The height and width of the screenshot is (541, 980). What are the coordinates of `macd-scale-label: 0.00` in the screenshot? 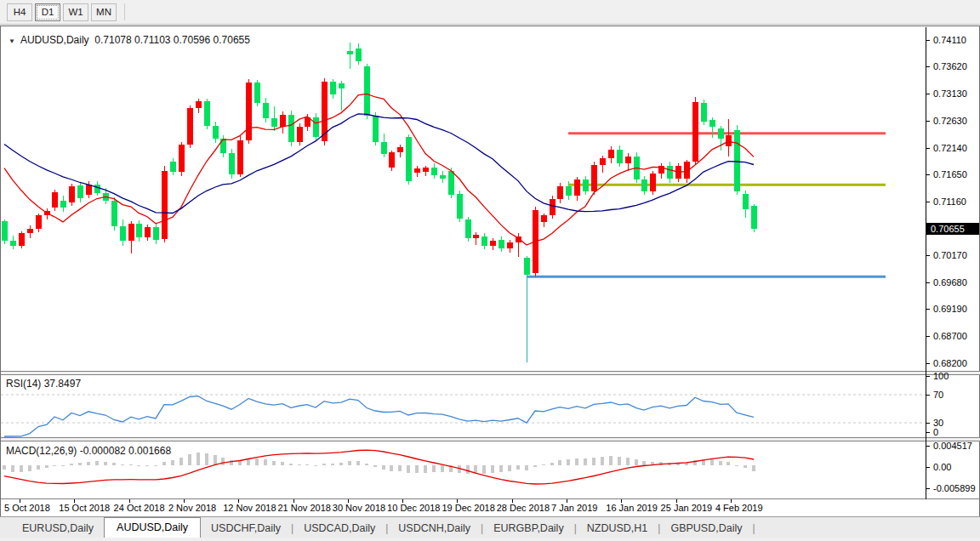 It's located at (943, 467).